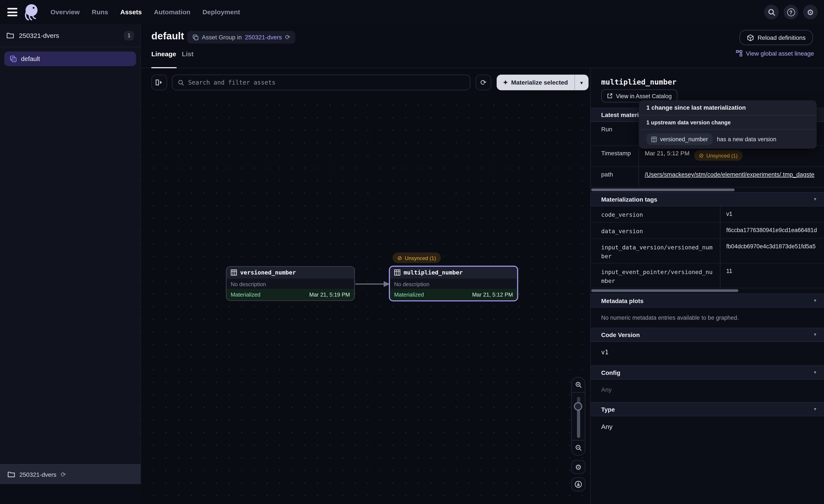  I want to click on materialize-options-button: ▾, so click(581, 83).